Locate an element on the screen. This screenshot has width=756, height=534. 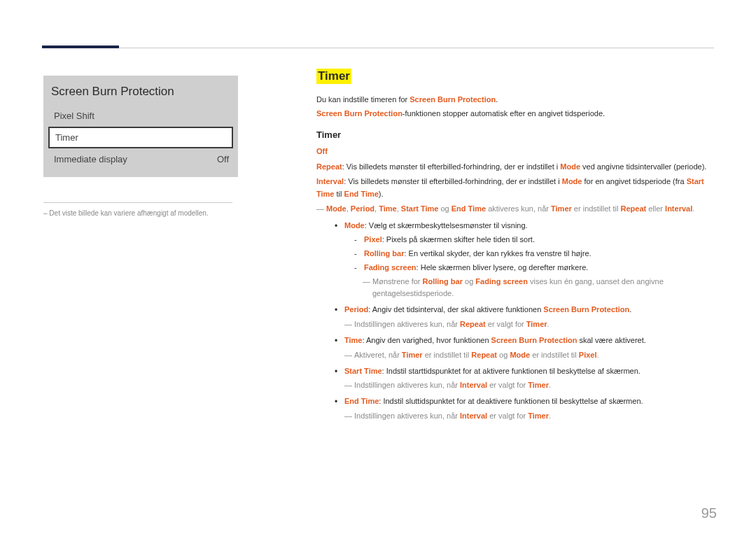
text: for en angivet tidsperiode (fra is located at coordinates (634, 181).